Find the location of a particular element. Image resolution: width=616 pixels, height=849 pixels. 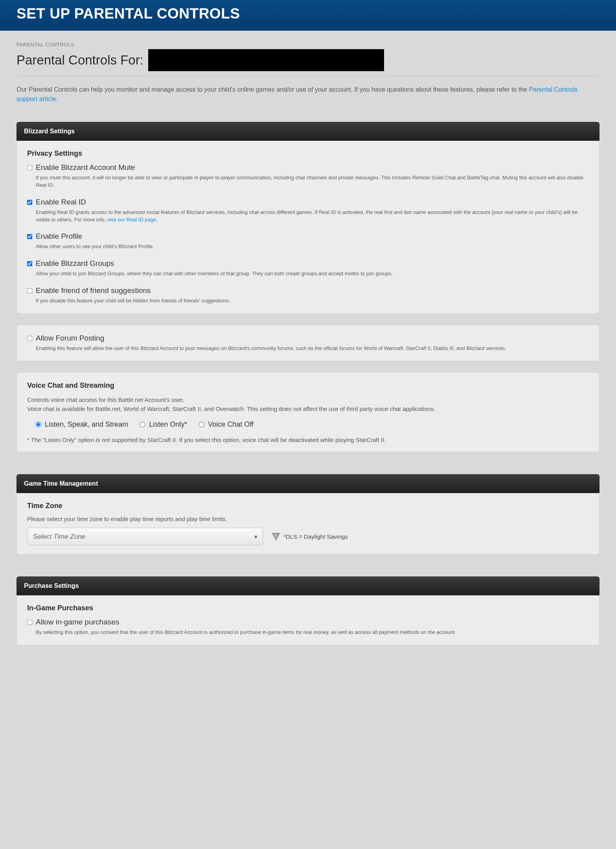

desc-account-mute: If you mute this account, it will no lon… is located at coordinates (312, 182).